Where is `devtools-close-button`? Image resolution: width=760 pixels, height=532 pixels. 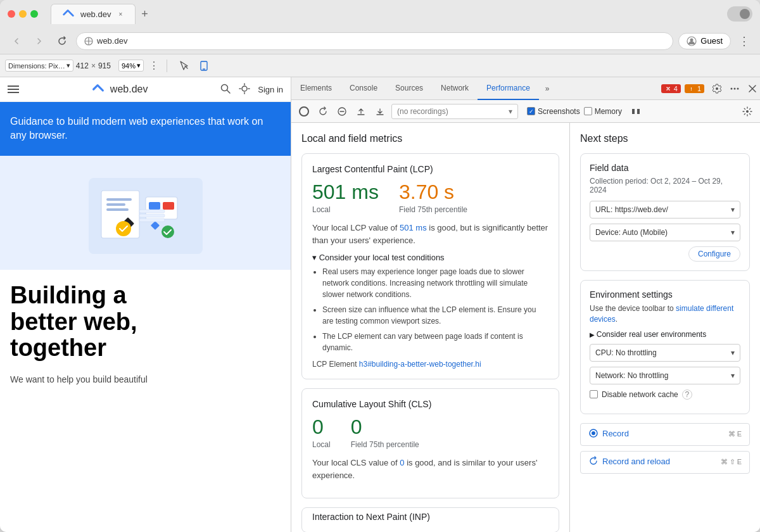
devtools-close-button is located at coordinates (752, 89).